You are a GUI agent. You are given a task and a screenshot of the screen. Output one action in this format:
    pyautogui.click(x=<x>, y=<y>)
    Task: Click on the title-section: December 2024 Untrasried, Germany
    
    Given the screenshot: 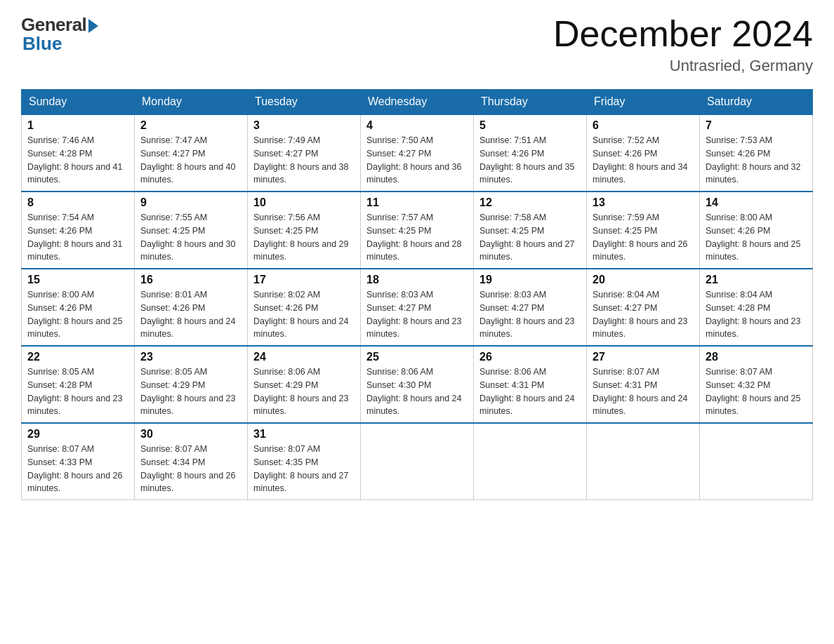 What is the action you would take?
    pyautogui.click(x=683, y=45)
    